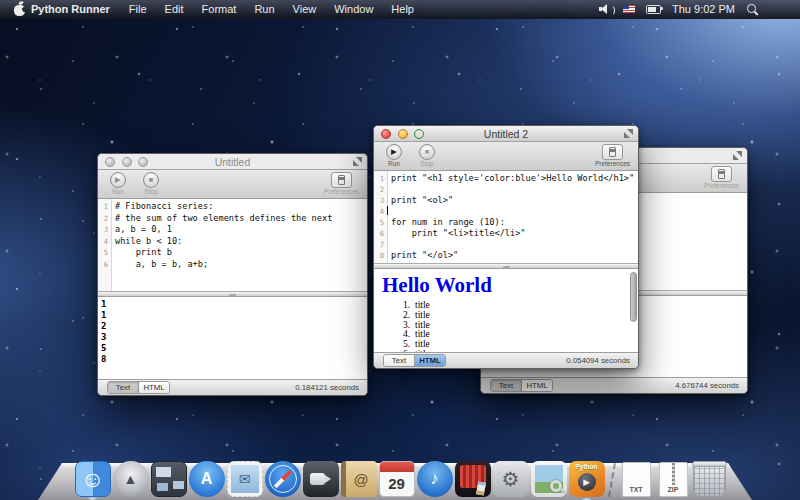 This screenshot has width=800, height=500. I want to click on code-text: a, b = b, a+b;, so click(160, 265).